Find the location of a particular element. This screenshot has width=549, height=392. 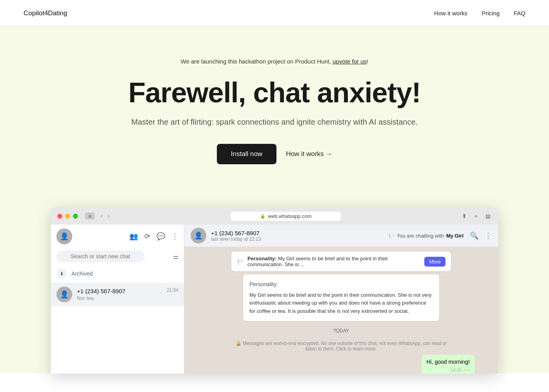

more-button: More is located at coordinates (435, 262).